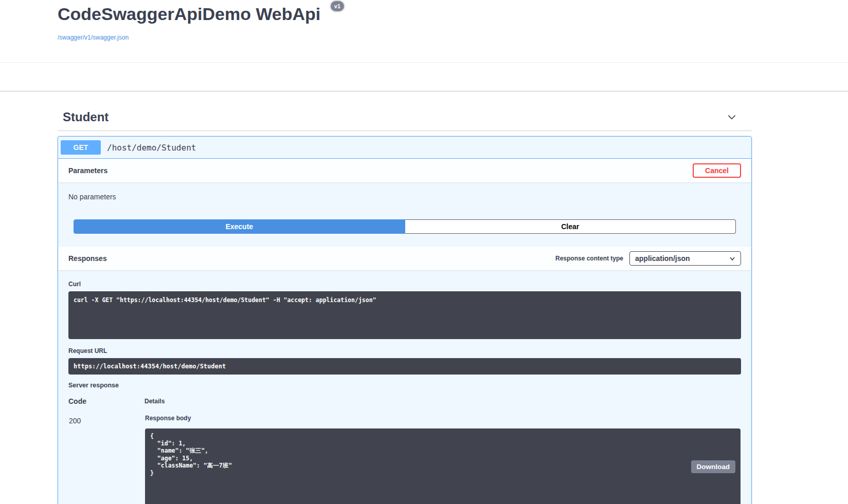 The height and width of the screenshot is (504, 848). What do you see at coordinates (443, 400) in the screenshot?
I see `details-column-header: Details` at bounding box center [443, 400].